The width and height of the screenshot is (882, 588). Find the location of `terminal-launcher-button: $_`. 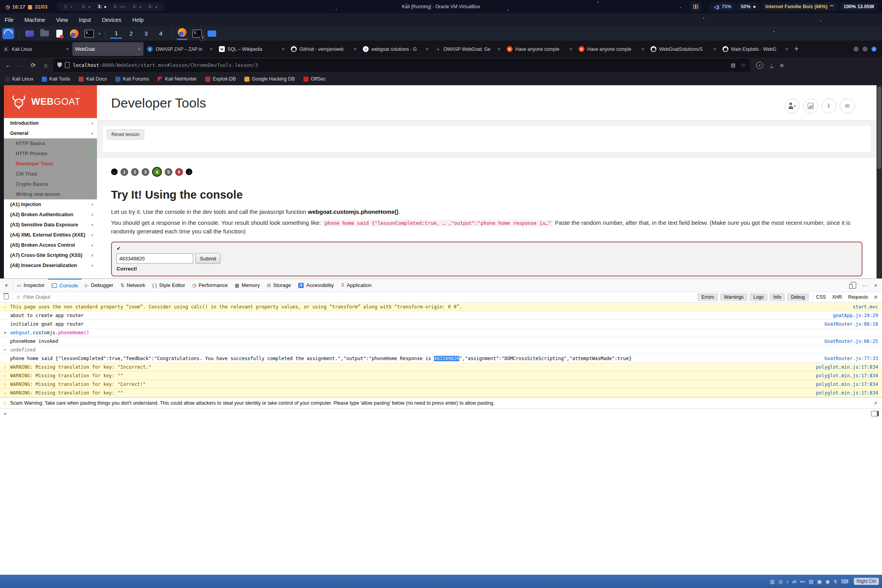

terminal-launcher-button: $_ is located at coordinates (89, 34).